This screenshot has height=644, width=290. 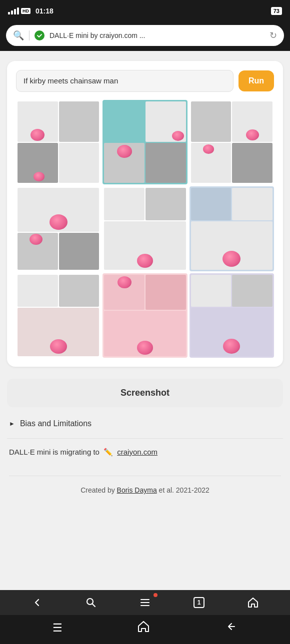 What do you see at coordinates (14, 11) in the screenshot?
I see `signal-bars` at bounding box center [14, 11].